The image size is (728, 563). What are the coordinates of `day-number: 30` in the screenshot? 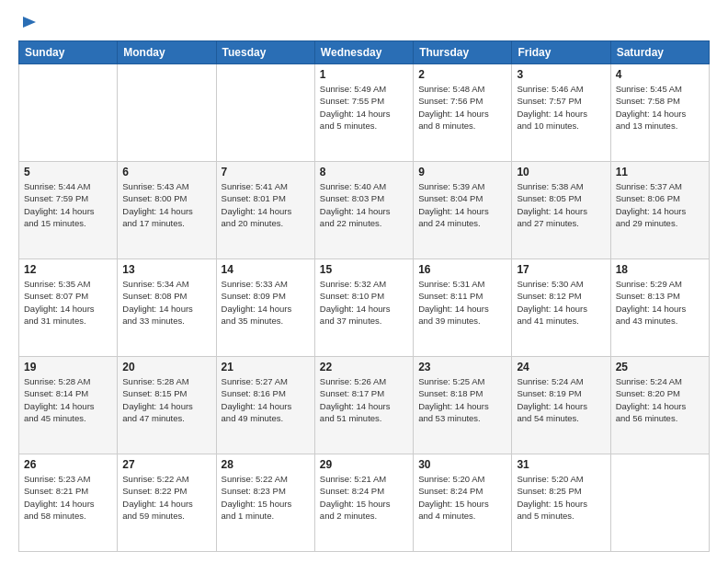 It's located at (462, 465).